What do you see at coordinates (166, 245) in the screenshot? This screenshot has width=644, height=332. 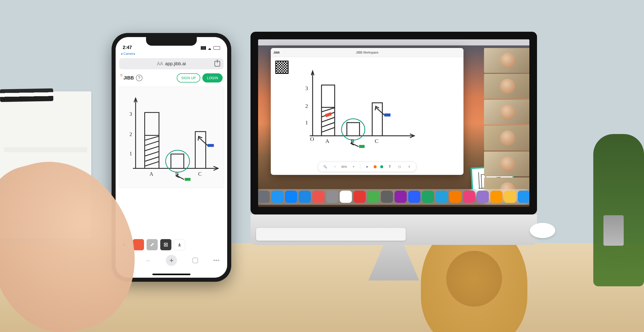 I see `erase-tool` at bounding box center [166, 245].